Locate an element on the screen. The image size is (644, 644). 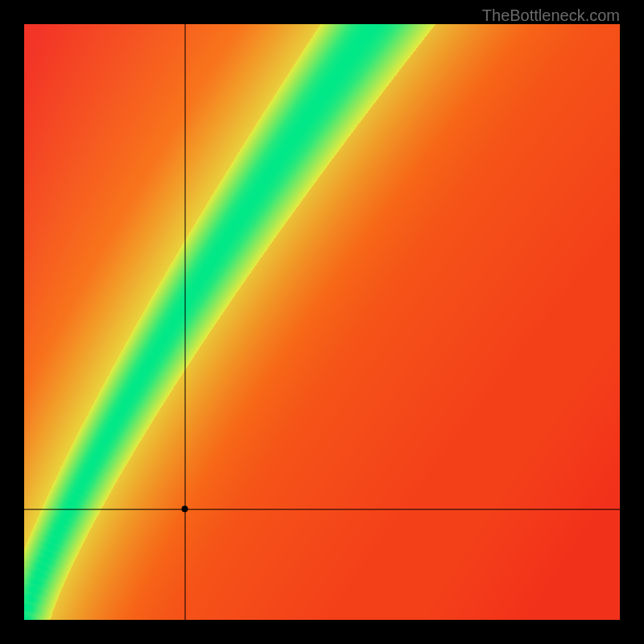
watermark-text: TheBottleneck.com is located at coordinates (551, 16).